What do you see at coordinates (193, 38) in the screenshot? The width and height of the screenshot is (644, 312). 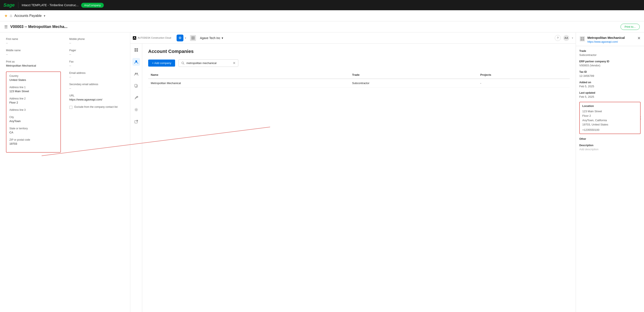 I see `grid-icon` at bounding box center [193, 38].